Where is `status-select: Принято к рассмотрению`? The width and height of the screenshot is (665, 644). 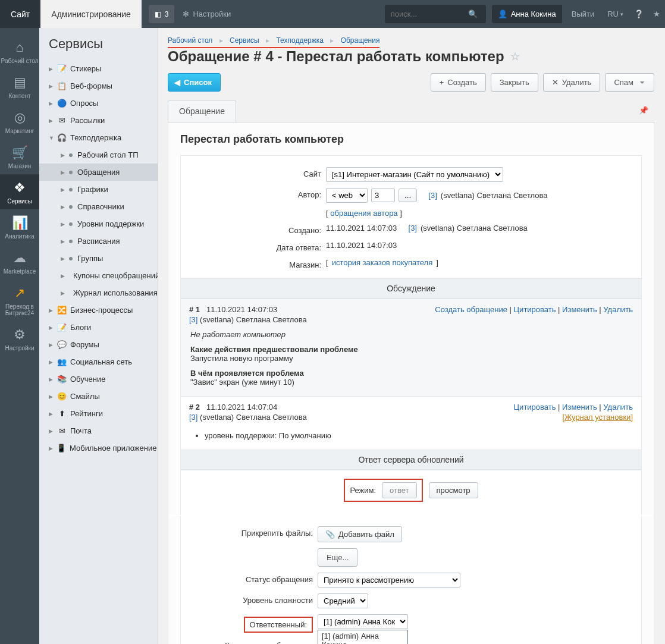 status-select: Принято к рассмотрению is located at coordinates (389, 580).